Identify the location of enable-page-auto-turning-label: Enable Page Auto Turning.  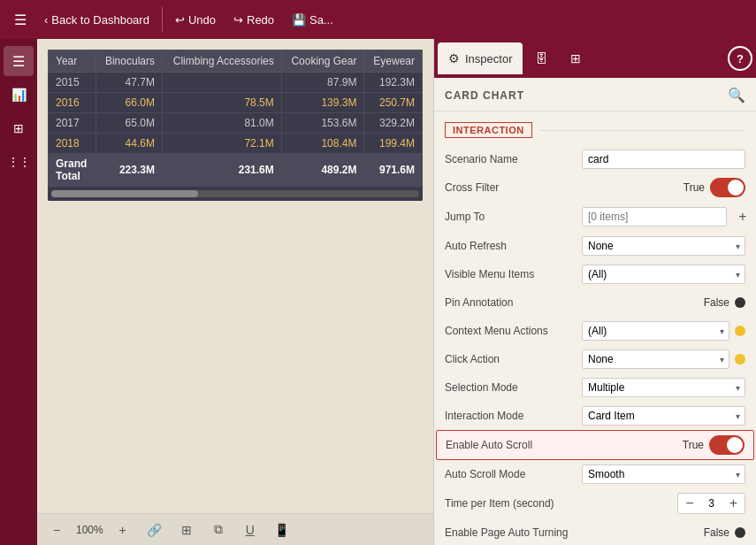
(513, 533).